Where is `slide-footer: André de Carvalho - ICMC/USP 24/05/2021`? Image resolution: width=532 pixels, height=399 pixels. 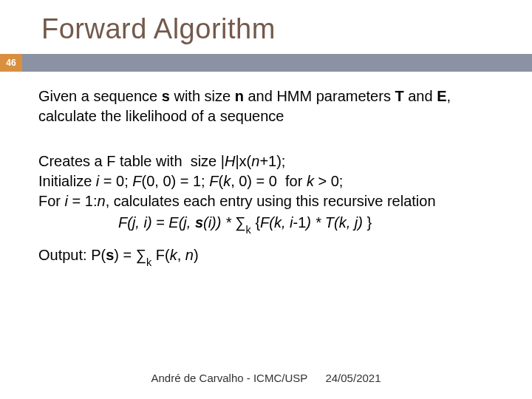 slide-footer: André de Carvalho - ICMC/USP 24/05/2021 is located at coordinates (266, 378).